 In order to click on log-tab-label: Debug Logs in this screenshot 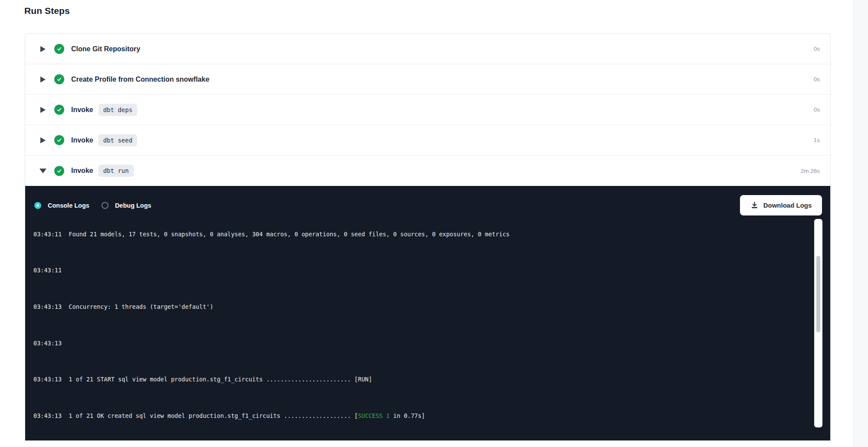, I will do `click(133, 205)`.